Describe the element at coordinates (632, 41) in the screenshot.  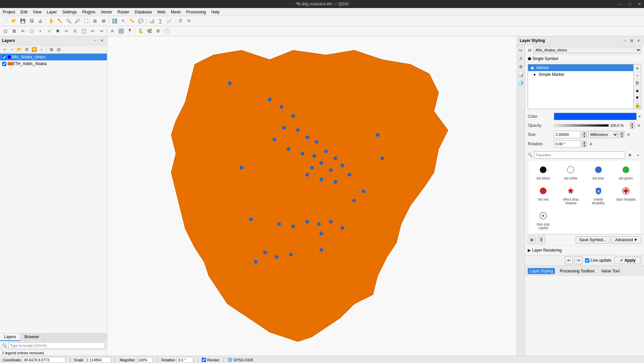
I see `styling-float-button: ⊞` at that location.